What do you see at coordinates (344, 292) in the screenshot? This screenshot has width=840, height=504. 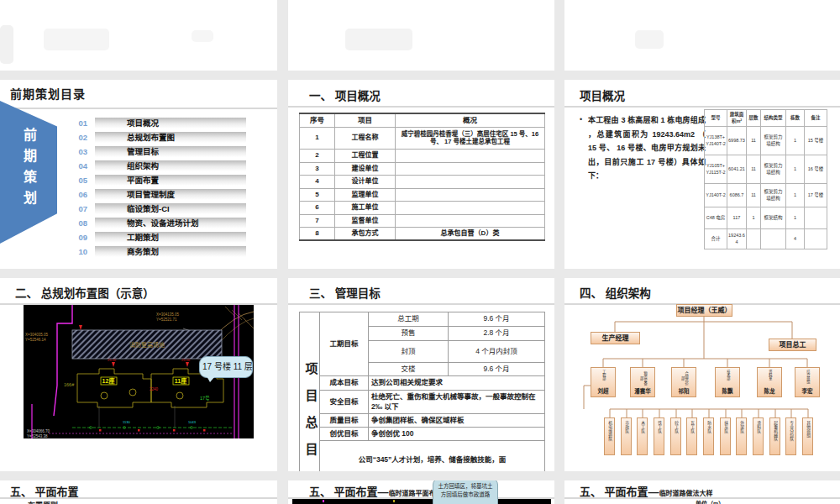 I see `page-title: 三、 管理目标` at bounding box center [344, 292].